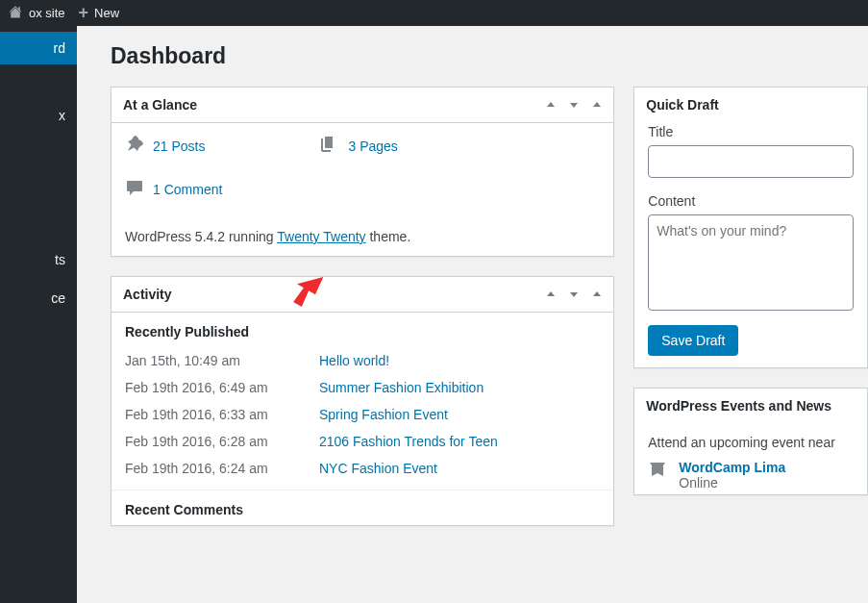 The image size is (868, 603). I want to click on glance-pages-text: 3 Pages, so click(373, 146).